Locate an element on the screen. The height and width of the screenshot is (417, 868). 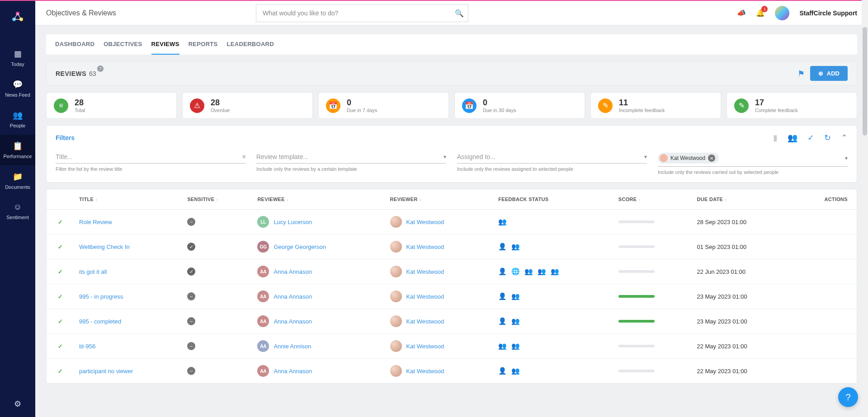
sidebar-item-documents: 📁 Documents is located at coordinates (18, 181).